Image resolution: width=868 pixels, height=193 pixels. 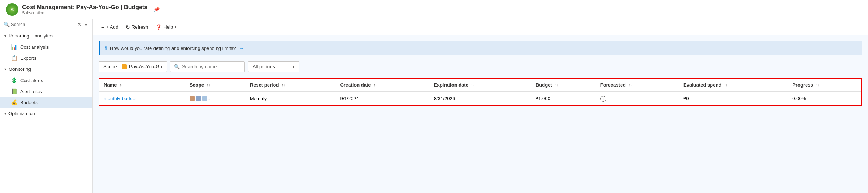 What do you see at coordinates (43, 25) in the screenshot?
I see `sidebar-search-input` at bounding box center [43, 25].